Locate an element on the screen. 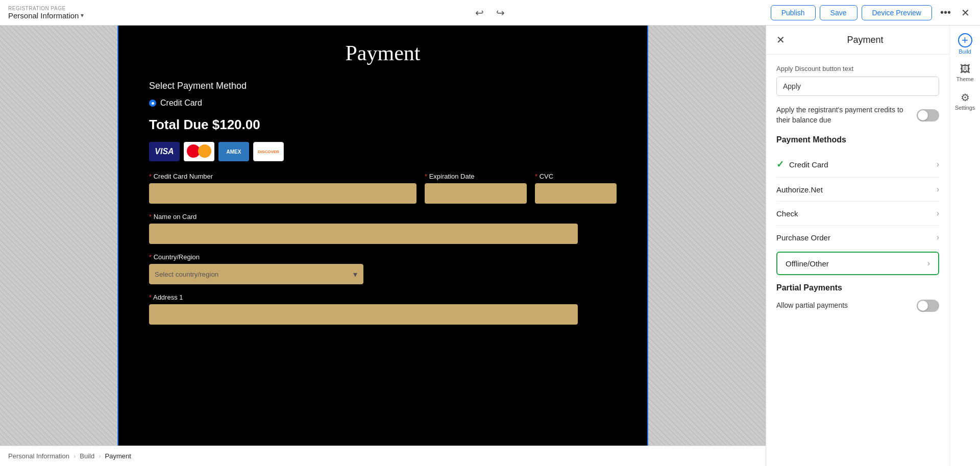  credit-card-label: Credit Card is located at coordinates (808, 164).